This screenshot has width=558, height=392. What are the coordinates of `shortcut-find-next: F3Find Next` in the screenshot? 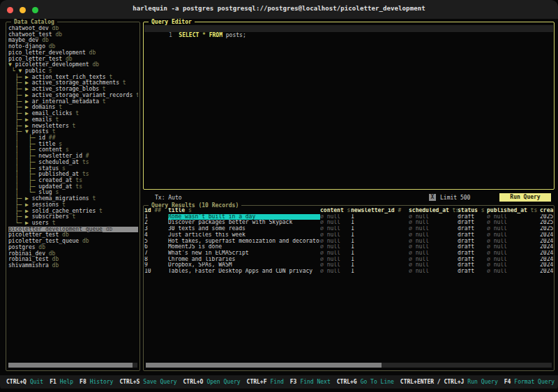 It's located at (310, 382).